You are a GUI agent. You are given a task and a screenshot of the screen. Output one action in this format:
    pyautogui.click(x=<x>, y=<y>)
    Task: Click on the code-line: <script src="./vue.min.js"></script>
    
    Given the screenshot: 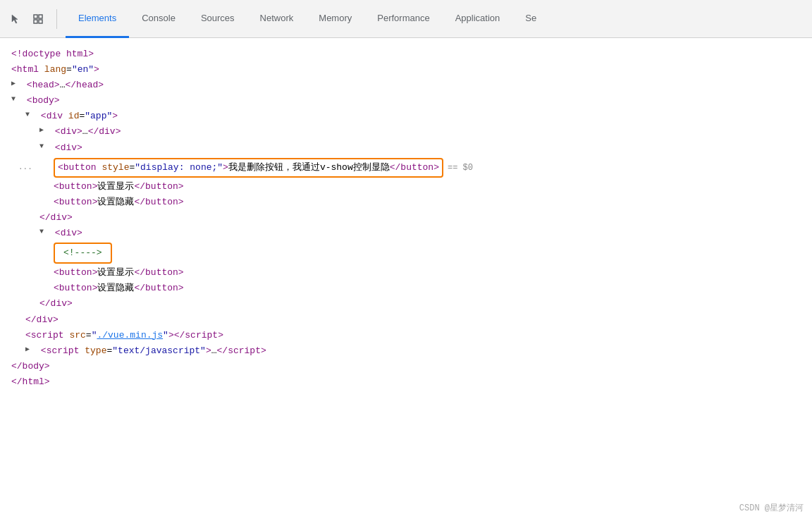 What is the action you would take?
    pyautogui.click(x=412, y=336)
    